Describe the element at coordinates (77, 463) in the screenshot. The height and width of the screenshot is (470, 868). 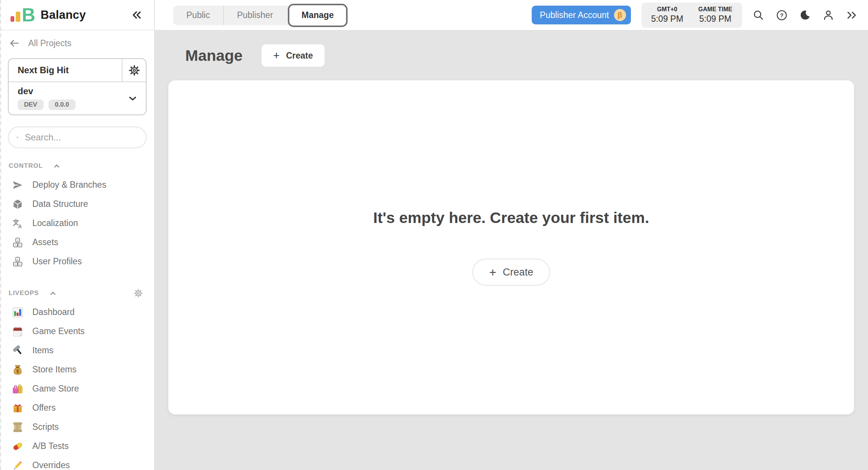
I see `sidebar-item-overrides: Overrides` at that location.